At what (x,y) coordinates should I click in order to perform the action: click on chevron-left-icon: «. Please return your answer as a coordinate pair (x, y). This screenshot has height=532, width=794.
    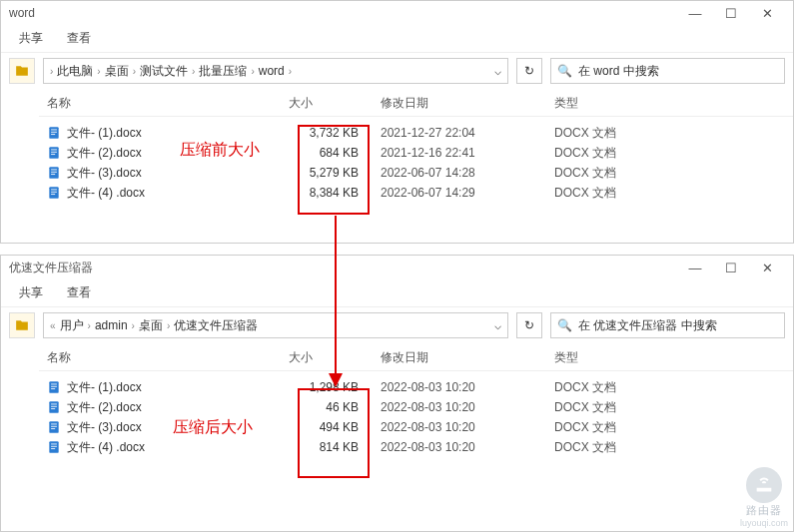
    Looking at the image, I should click on (53, 325).